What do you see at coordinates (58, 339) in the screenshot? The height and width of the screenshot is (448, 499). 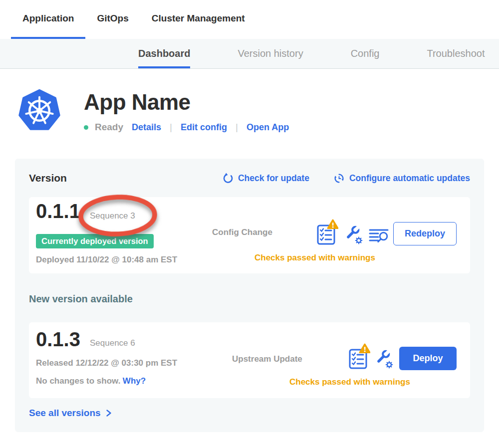 I see `available-version-number: 0.1.3` at bounding box center [58, 339].